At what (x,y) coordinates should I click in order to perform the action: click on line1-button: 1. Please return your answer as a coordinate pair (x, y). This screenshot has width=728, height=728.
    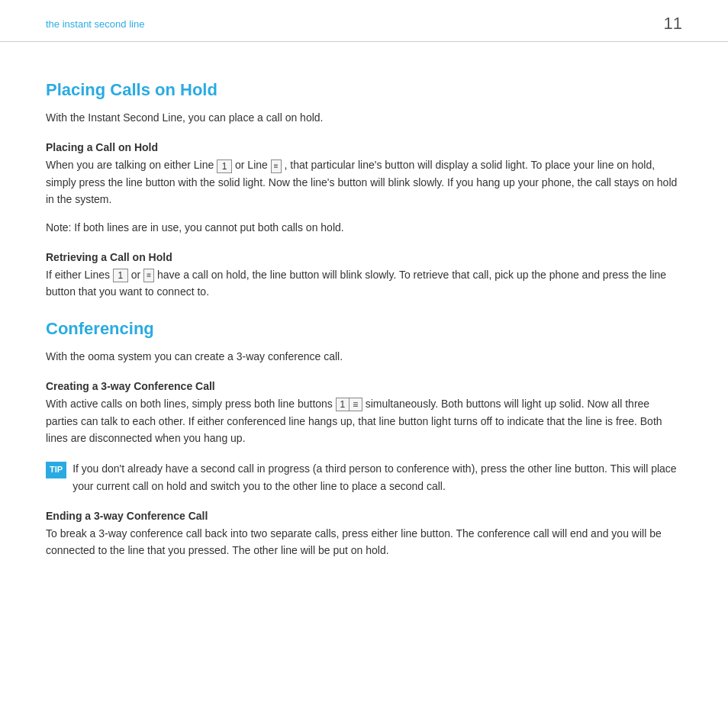
    Looking at the image, I should click on (224, 166).